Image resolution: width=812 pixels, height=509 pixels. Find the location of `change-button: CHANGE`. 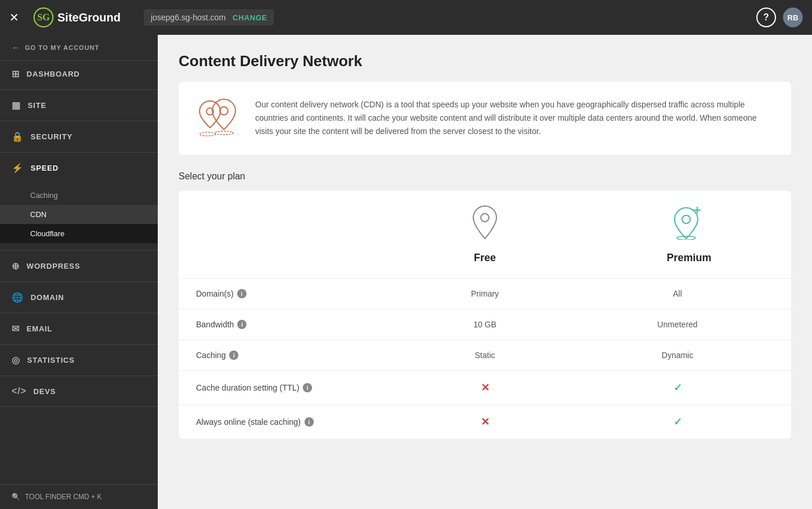

change-button: CHANGE is located at coordinates (249, 17).